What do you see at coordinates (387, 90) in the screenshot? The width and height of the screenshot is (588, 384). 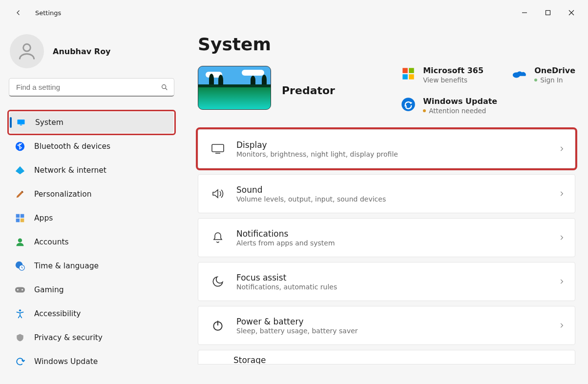 I see `hero-section: Predator Microsoft 365 View benefits` at bounding box center [387, 90].